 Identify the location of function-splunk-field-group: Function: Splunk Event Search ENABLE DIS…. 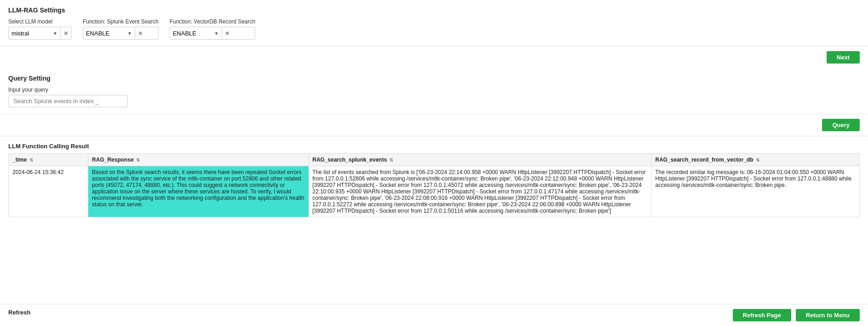
(120, 29).